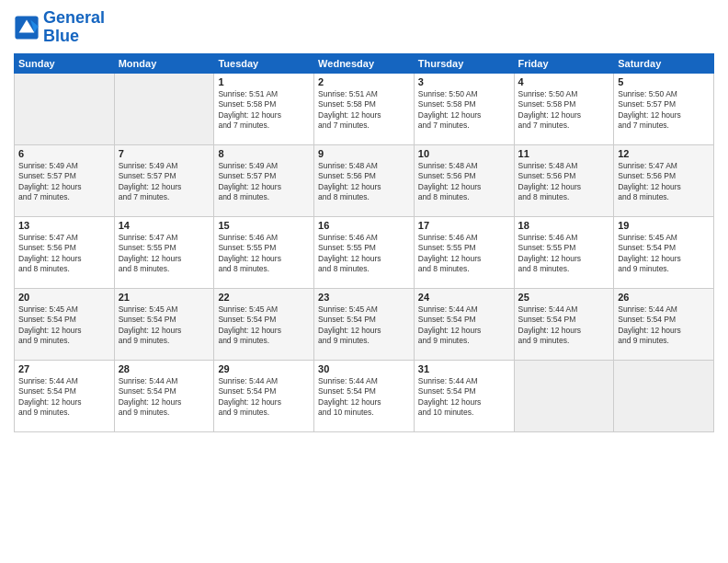 Image resolution: width=728 pixels, height=563 pixels. What do you see at coordinates (264, 154) in the screenshot?
I see `day-number: 8` at bounding box center [264, 154].